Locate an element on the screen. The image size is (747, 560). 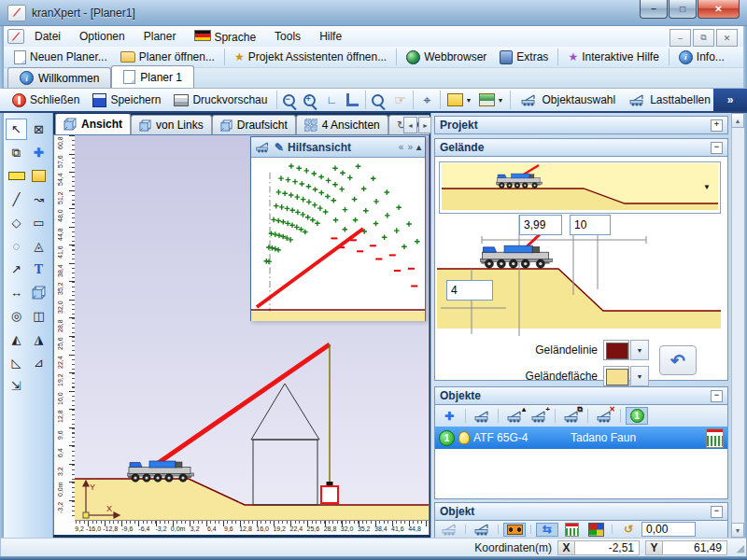
gelaendelinie-color-dropdown: ▼ is located at coordinates (640, 350).